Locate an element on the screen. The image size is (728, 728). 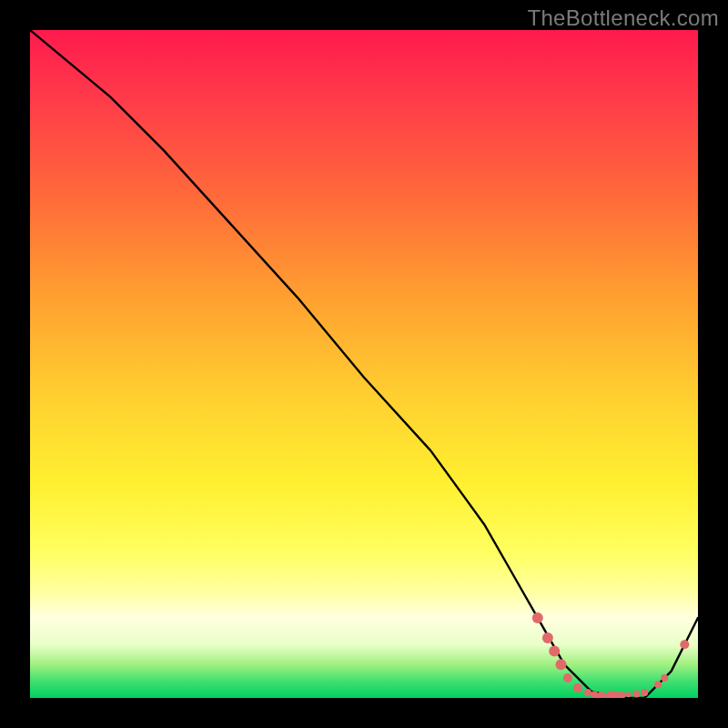
marker-group is located at coordinates (612, 655).